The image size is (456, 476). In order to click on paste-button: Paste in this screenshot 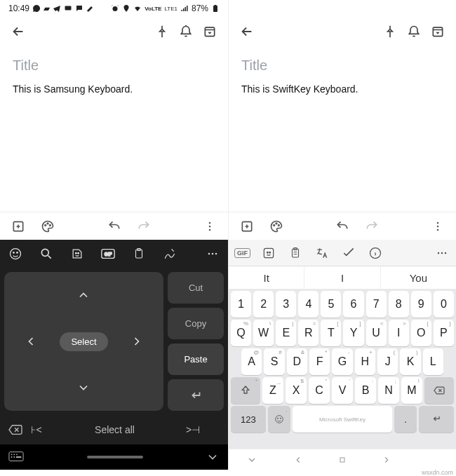, I will do `click(196, 359)`.